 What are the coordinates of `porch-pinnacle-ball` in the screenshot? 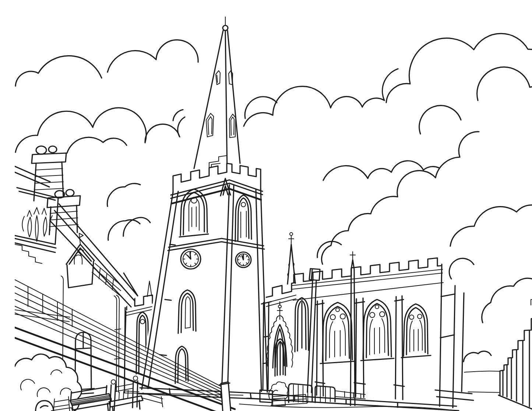 It's located at (291, 234).